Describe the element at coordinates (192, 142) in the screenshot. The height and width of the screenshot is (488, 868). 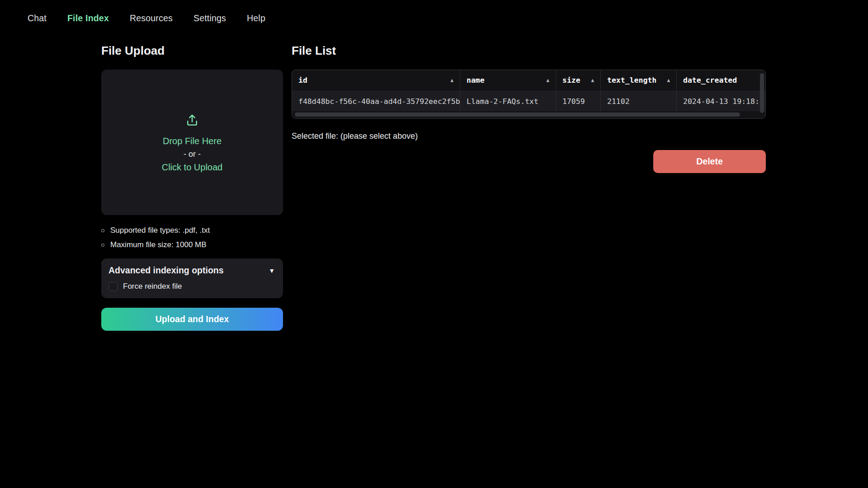
I see `file-drop-zone: Drop File Here - or - Click to Upload` at that location.